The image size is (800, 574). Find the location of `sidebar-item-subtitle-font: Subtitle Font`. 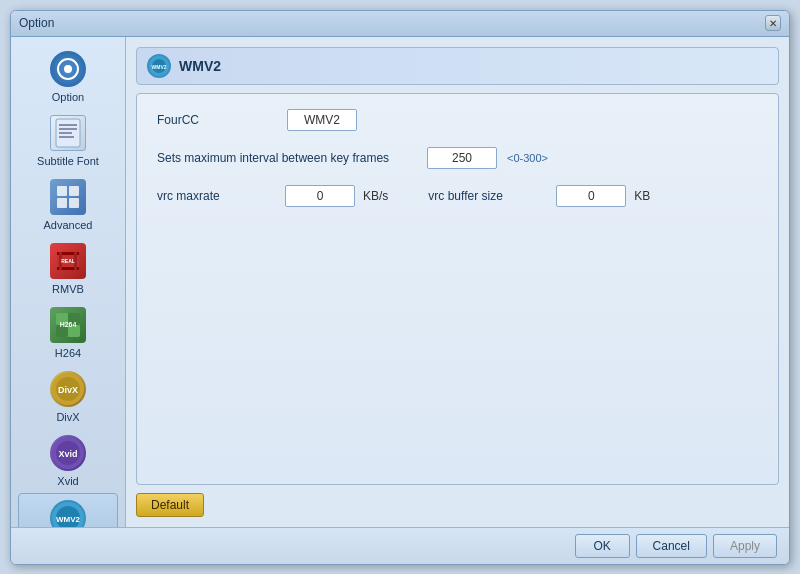

sidebar-item-subtitle-font: Subtitle Font is located at coordinates (68, 140).